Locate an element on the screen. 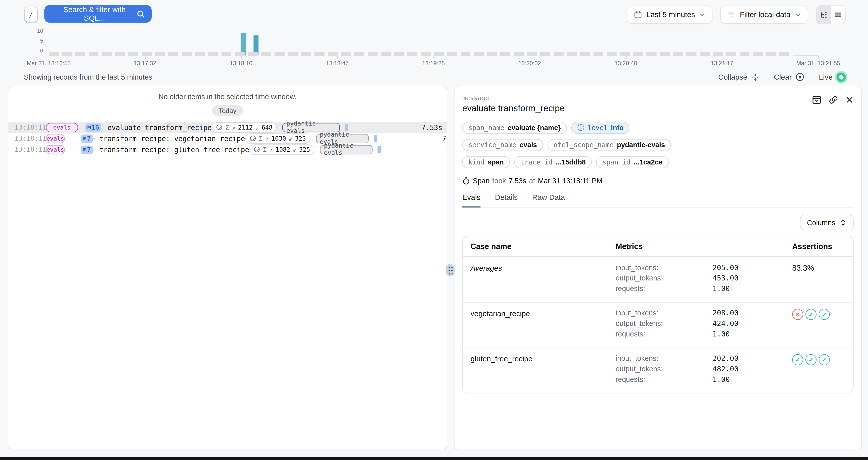 This screenshot has width=868, height=460. token-metrics-pill: Σ ↗1030 ↙323 is located at coordinates (278, 138).